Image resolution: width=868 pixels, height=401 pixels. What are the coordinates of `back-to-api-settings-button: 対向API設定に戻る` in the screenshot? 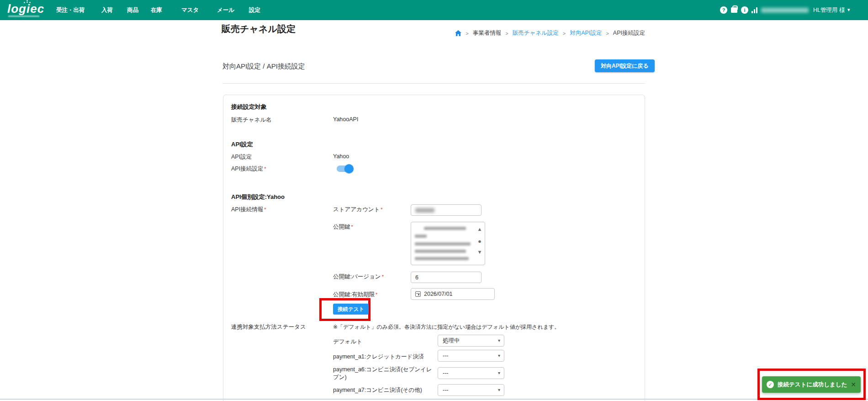 It's located at (625, 66).